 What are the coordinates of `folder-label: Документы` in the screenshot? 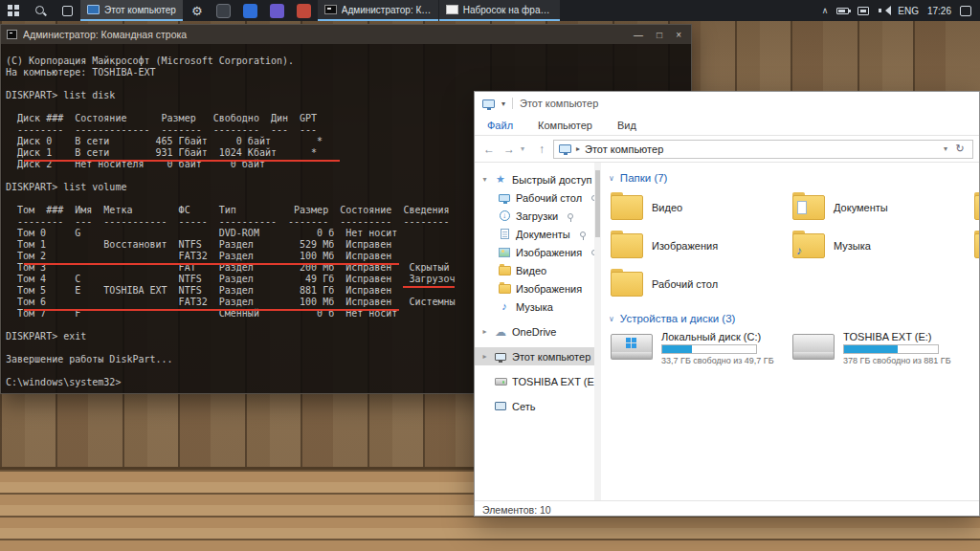 It's located at (861, 208).